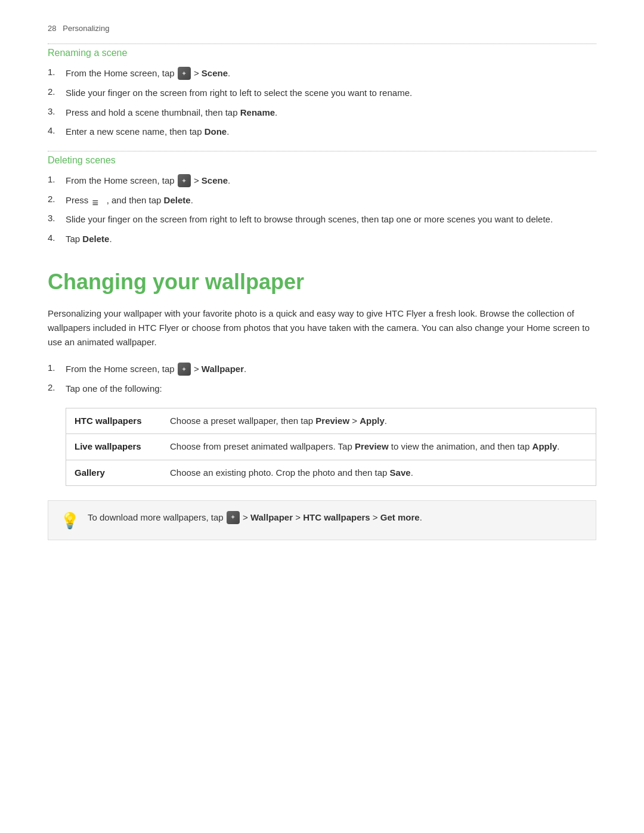  Describe the element at coordinates (322, 389) in the screenshot. I see `list-item: 2. Tap one of the following:` at that location.